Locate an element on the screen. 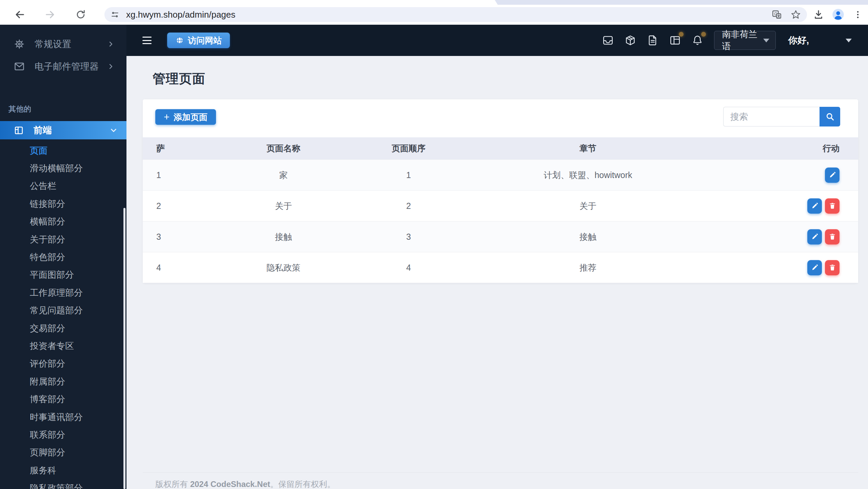 This screenshot has height=489, width=868. sidebar-submenu: 页面滑动横幅部分公告栏链接部分横幅部分关于部分特色部分平面图部分工作原理部分常见… is located at coordinates (63, 315).